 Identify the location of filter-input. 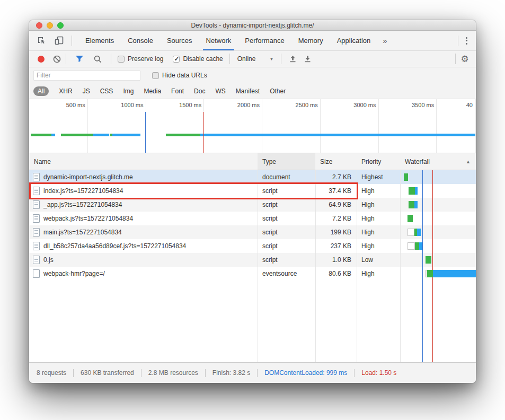
(87, 75).